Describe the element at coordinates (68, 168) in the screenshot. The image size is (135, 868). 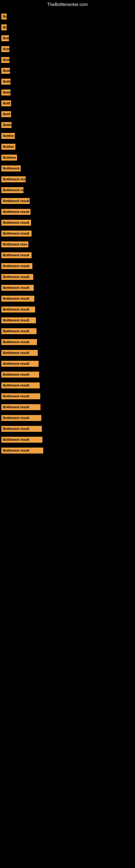
I see `list-item: Bottleneck r` at that location.